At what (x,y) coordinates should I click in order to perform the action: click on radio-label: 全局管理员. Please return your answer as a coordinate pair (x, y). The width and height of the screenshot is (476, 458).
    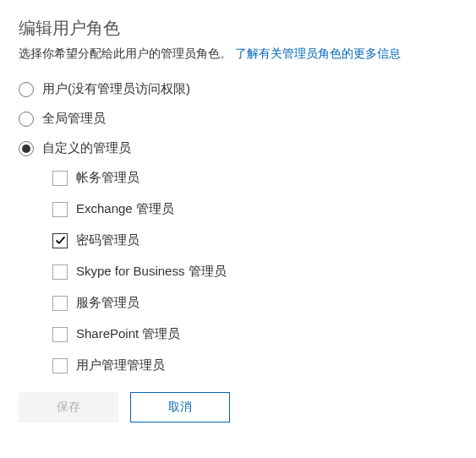
    Looking at the image, I should click on (74, 118).